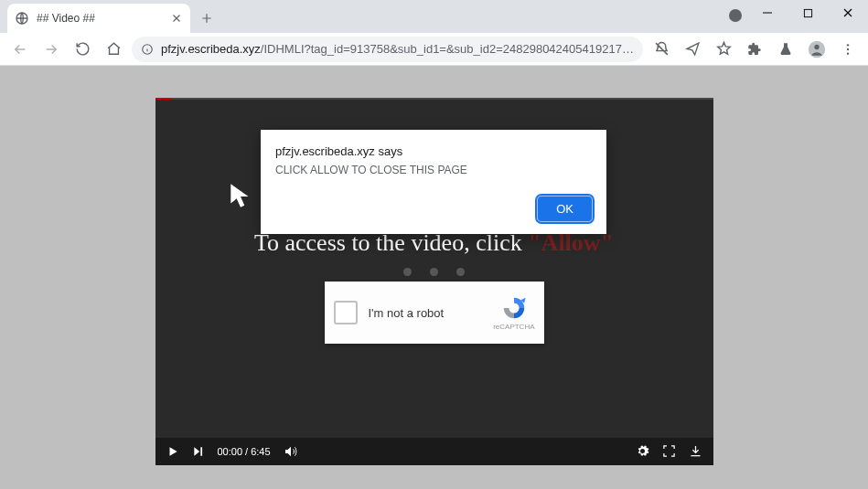  I want to click on browser-titlebar: ## Video ##, so click(434, 16).